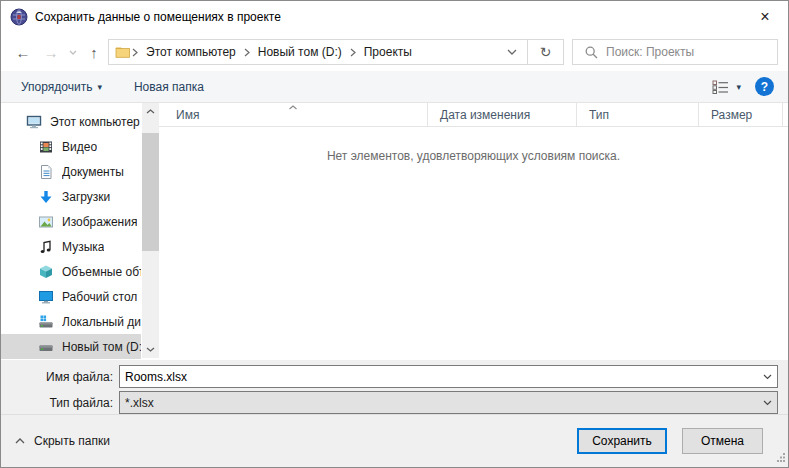 This screenshot has height=468, width=789. I want to click on hide-folders-label: Скрыть папки, so click(72, 441).